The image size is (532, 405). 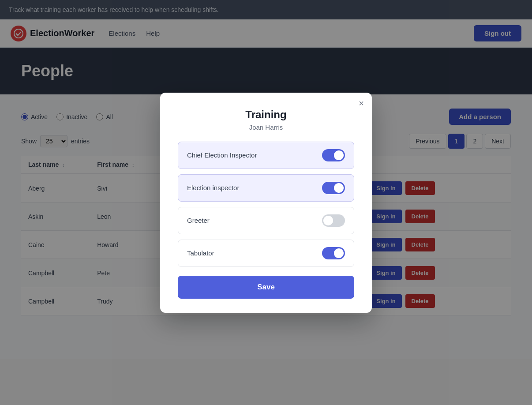 I want to click on training-item: Greeter, so click(x=266, y=221).